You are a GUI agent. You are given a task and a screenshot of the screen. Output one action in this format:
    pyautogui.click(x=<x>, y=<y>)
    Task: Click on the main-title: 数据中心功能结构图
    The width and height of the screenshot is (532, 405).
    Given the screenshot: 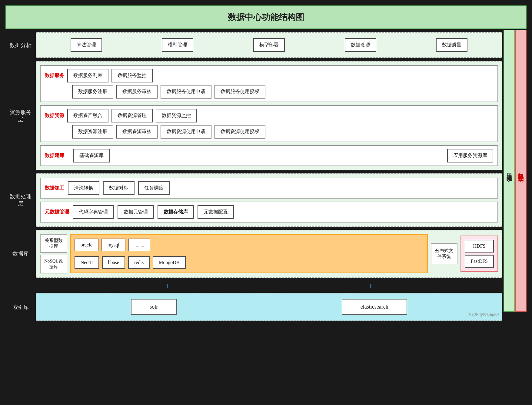 What is the action you would take?
    pyautogui.click(x=266, y=17)
    